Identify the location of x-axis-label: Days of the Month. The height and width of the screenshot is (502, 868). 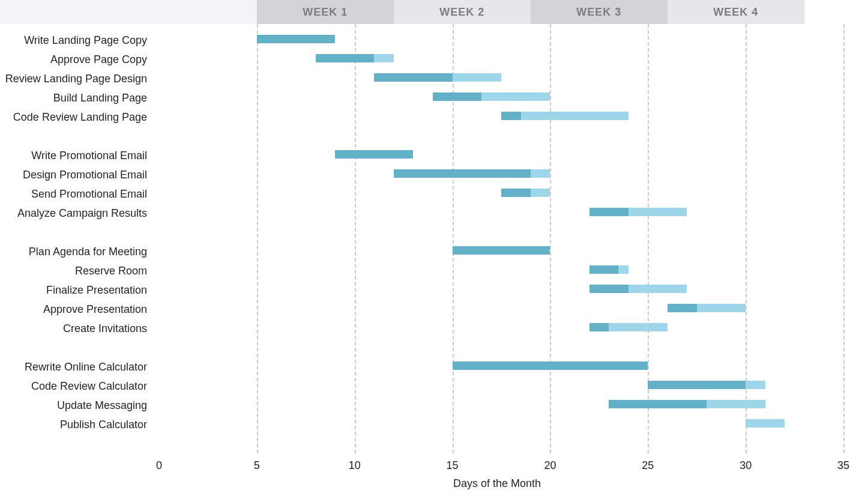
(497, 484).